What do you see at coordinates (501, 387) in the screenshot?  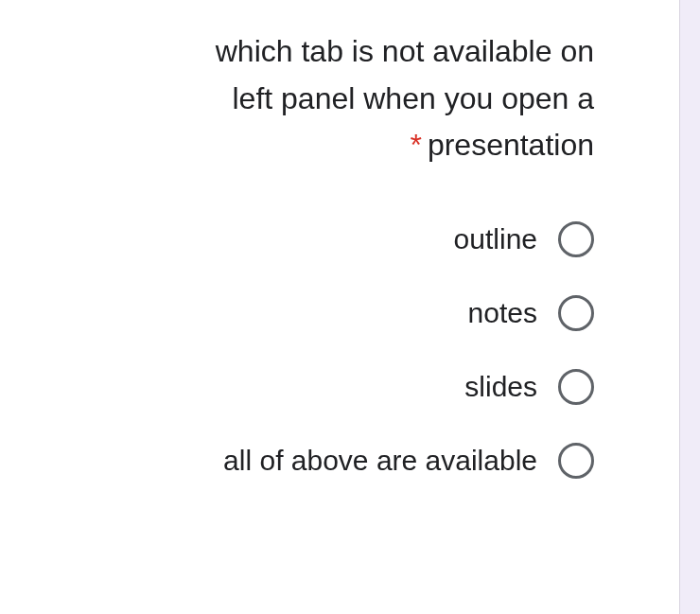 I see `option-label: slides` at bounding box center [501, 387].